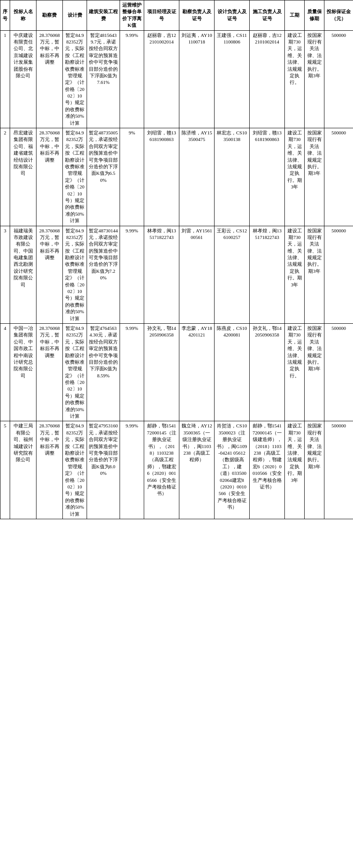 The height and width of the screenshot is (868, 353). Describe the element at coordinates (197, 470) in the screenshot. I see `cell-survey-manager: 魏立琦，AY123500365（一级注册执业证书），闽1103238（高级工程师…` at that location.